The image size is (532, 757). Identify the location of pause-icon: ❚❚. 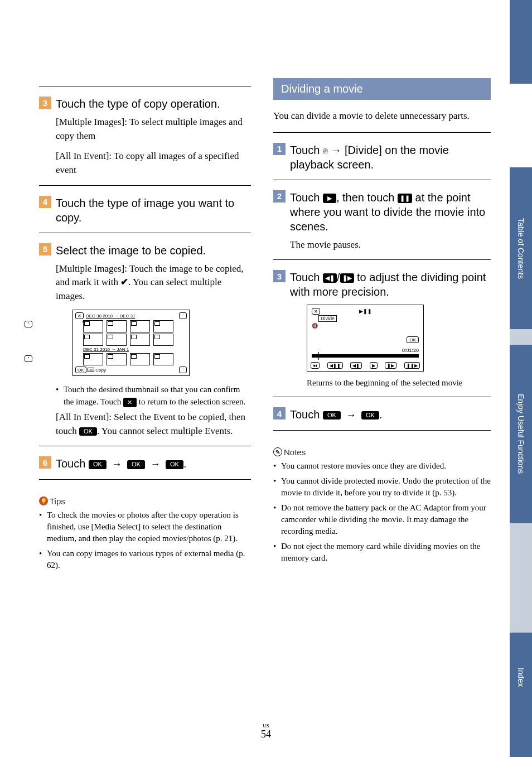
(405, 199).